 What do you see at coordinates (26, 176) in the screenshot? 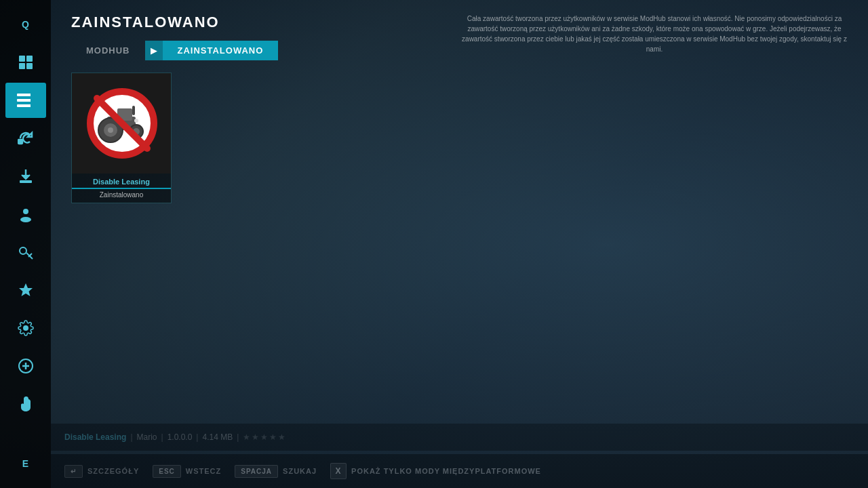
I see `download-icon` at bounding box center [26, 176].